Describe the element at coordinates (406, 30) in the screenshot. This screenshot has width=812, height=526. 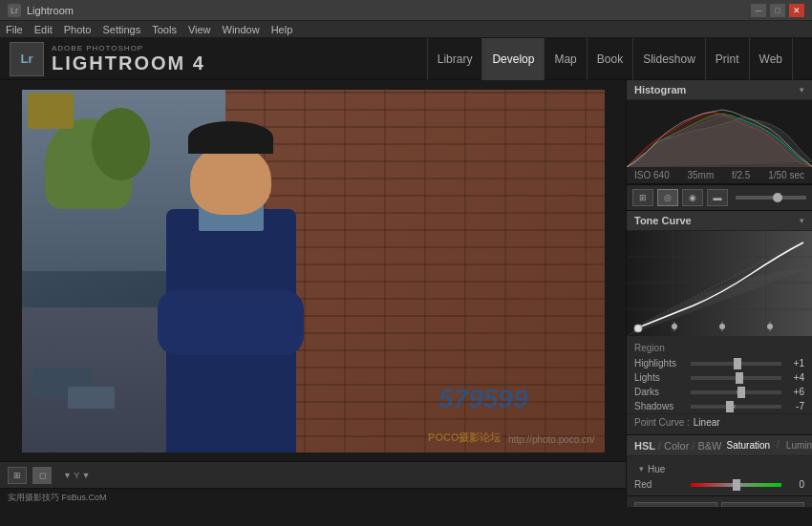
I see `menubar: File Edit Photo Settings Tools View Wind…` at that location.